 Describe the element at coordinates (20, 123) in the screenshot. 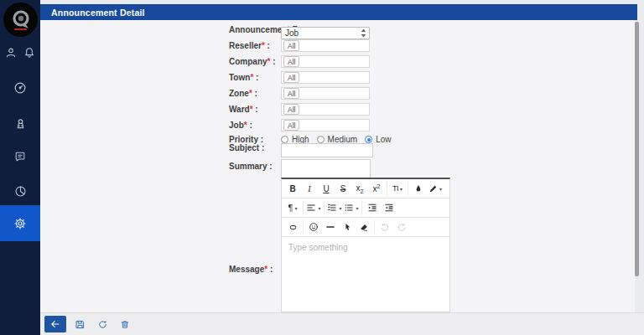

I see `sidebar-item-badge` at that location.